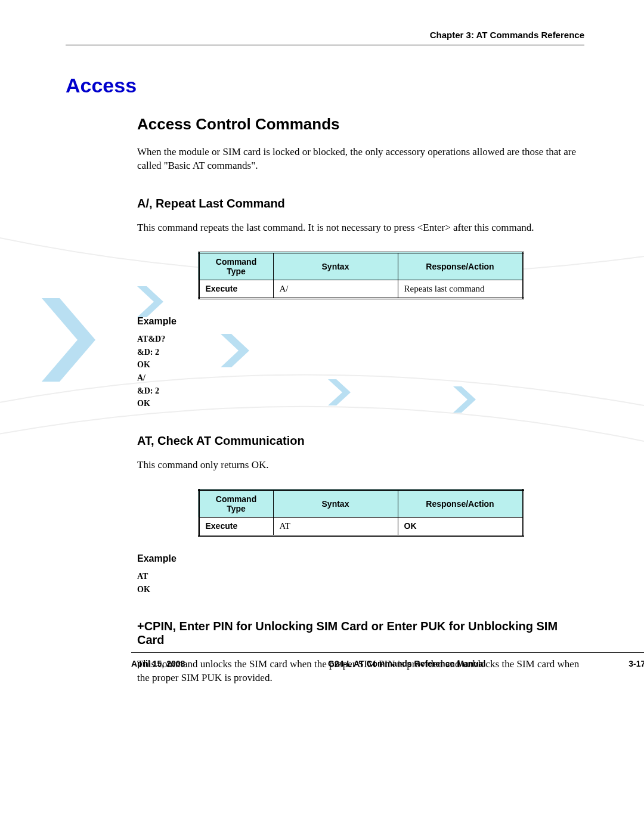 This screenshot has height=833, width=644. Describe the element at coordinates (388, 661) in the screenshot. I see `page-footer: April 15, 2008 G24-L AT Commands Referen…` at that location.